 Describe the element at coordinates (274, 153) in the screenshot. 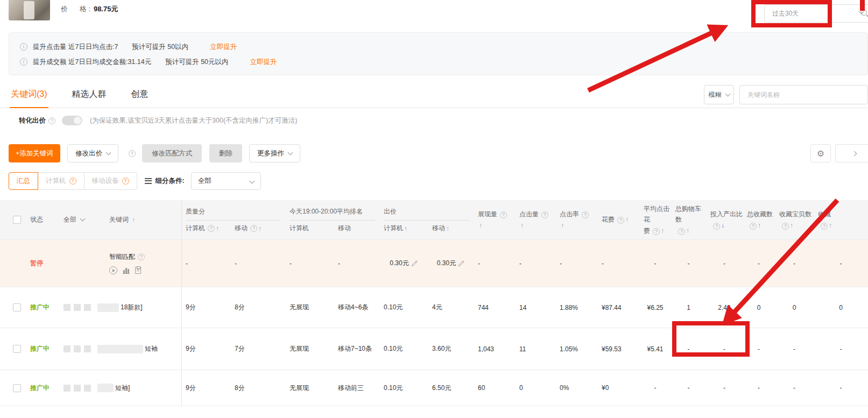

I see `more-actions-button: 更多操作` at that location.